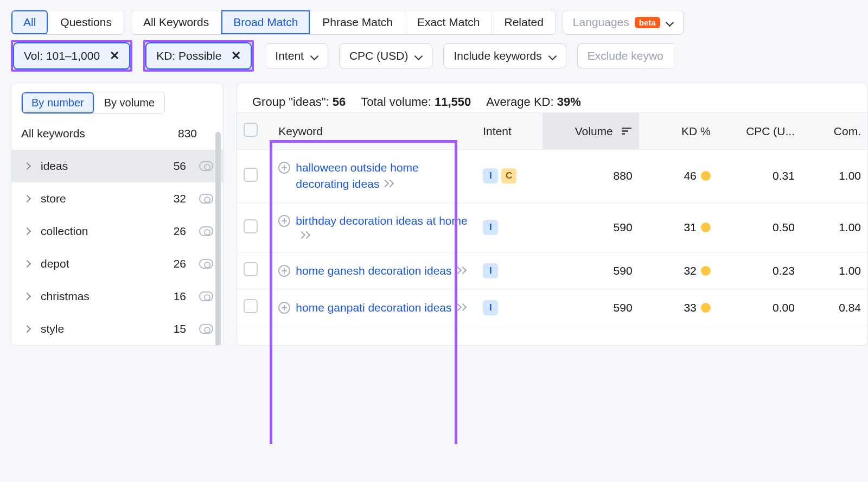  What do you see at coordinates (93, 103) in the screenshot?
I see `sort-segmented: By number By volume` at bounding box center [93, 103].